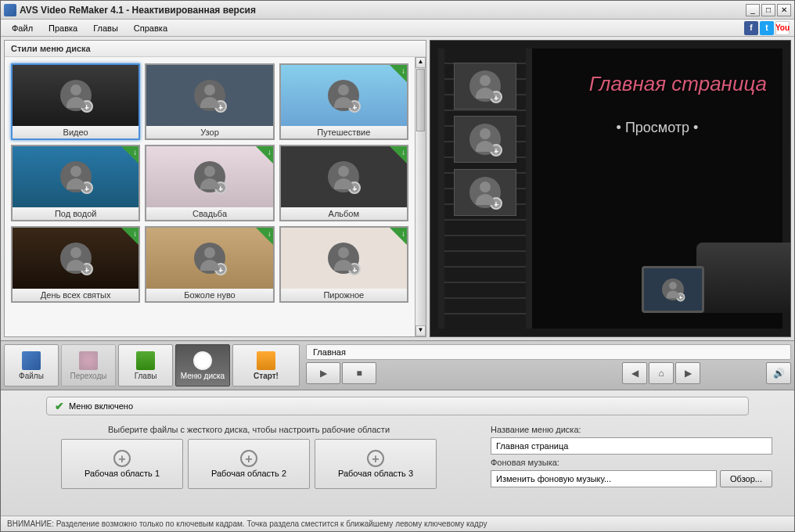  I want to click on style-item-travel: +Путешествие, so click(344, 102).